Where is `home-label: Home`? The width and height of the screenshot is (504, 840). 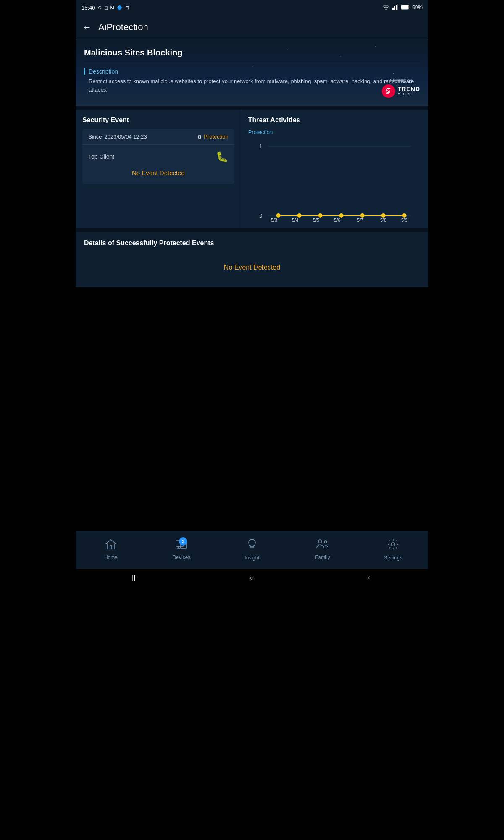
home-label: Home is located at coordinates (111, 557).